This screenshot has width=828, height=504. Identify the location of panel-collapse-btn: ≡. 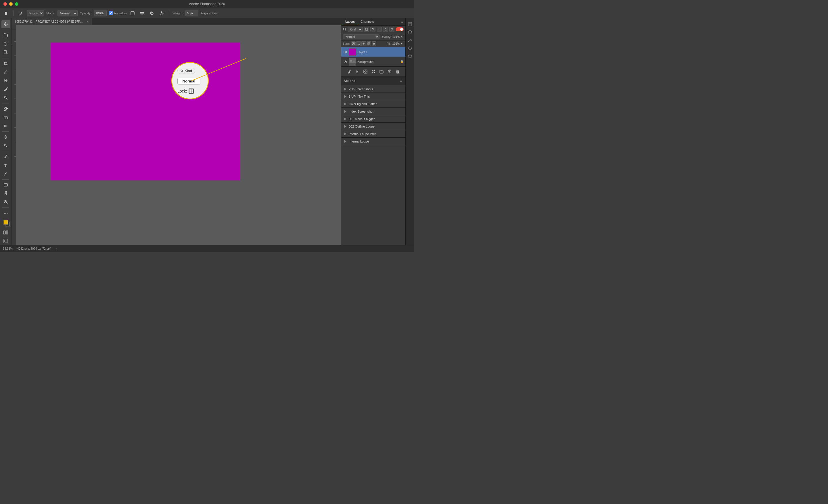
(402, 22).